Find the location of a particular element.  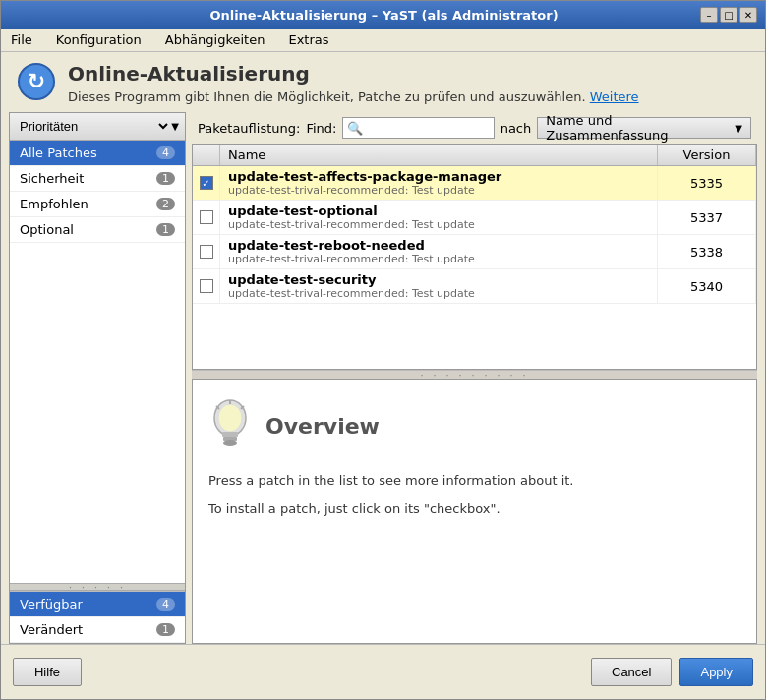

bulb-icon is located at coordinates (230, 426).